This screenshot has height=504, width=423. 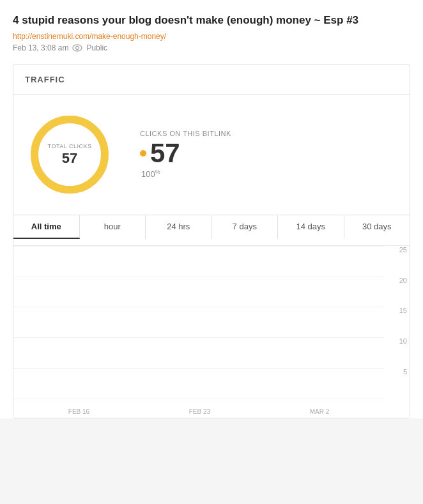 What do you see at coordinates (211, 48) in the screenshot?
I see `post-meta: Feb 13, 3:08 am Public` at bounding box center [211, 48].